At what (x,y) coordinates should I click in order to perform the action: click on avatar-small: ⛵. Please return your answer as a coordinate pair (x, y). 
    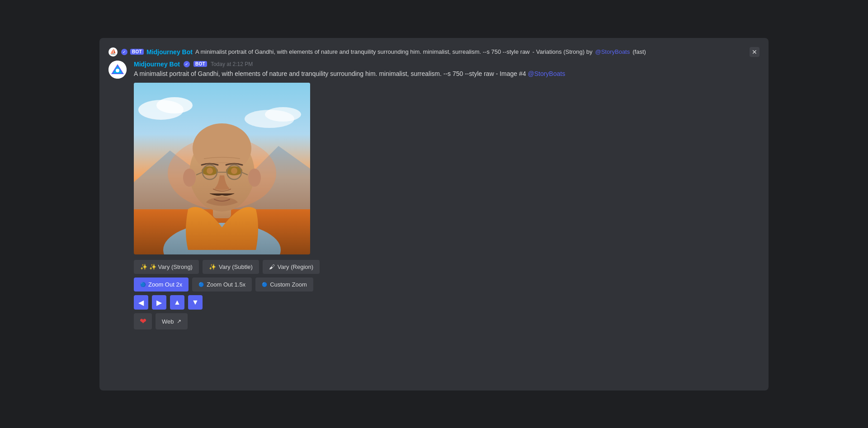
    Looking at the image, I should click on (113, 52).